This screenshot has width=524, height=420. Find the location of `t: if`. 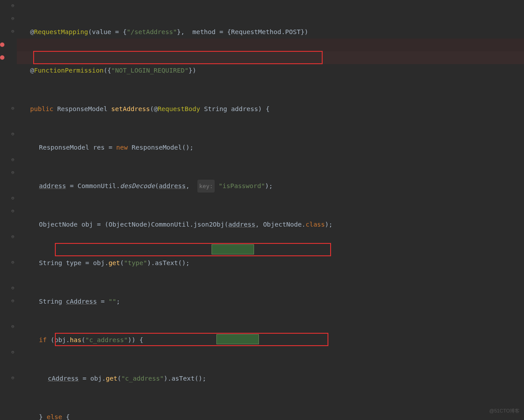

t: if is located at coordinates (42, 340).